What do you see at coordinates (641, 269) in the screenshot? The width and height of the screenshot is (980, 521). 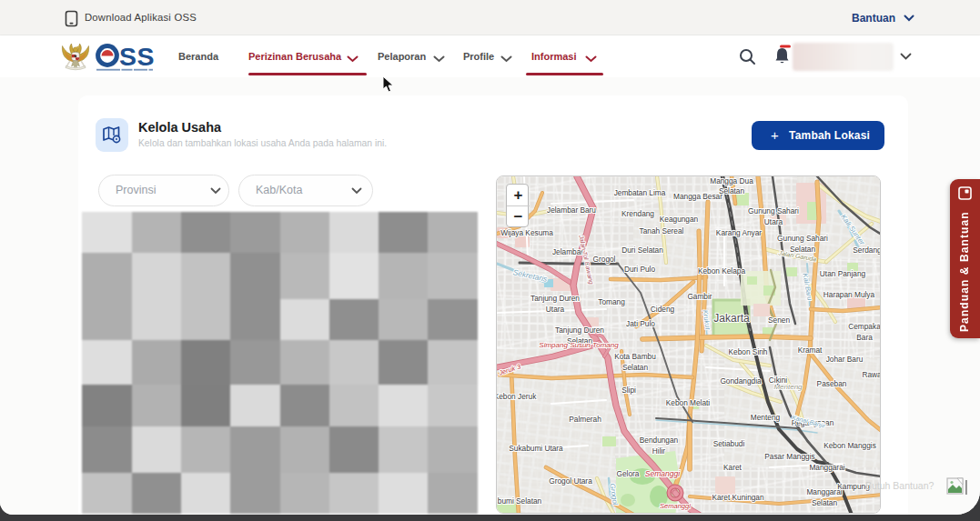 I see `svg-text: Duri Pulo` at bounding box center [641, 269].